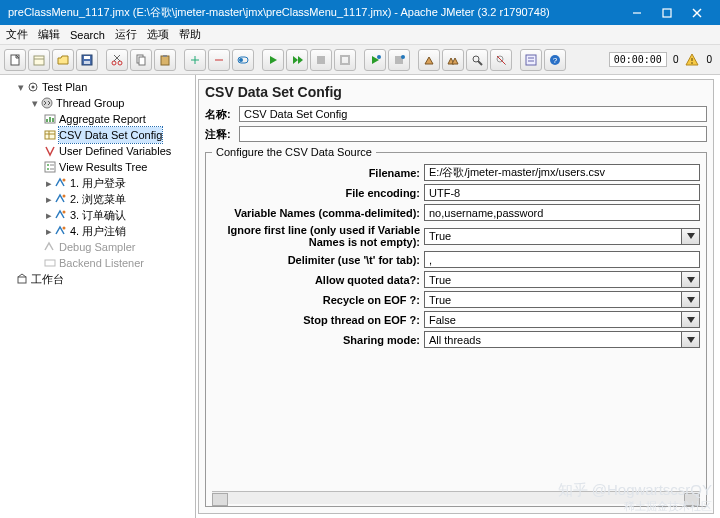 Image resolution: width=720 pixels, height=518 pixels. I want to click on stopthread-select, so click(553, 320).